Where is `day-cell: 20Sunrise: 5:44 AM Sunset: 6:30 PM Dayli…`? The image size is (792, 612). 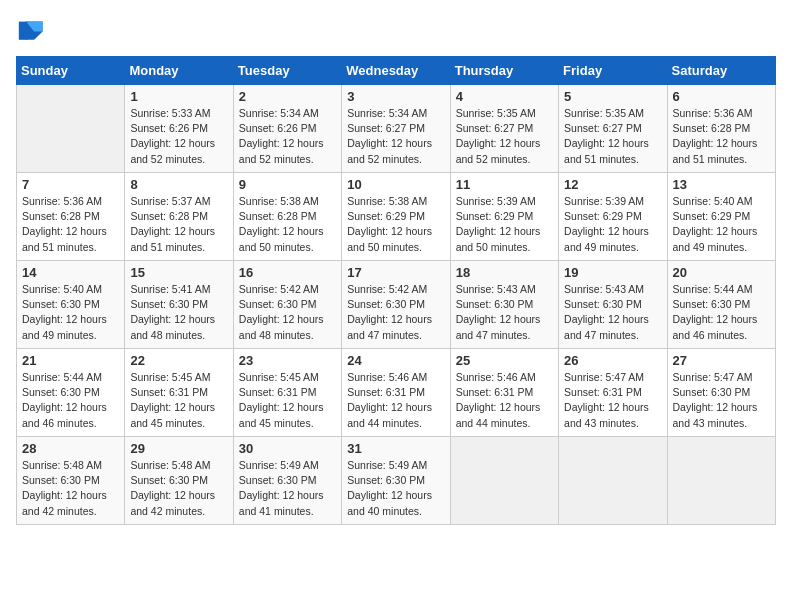 day-cell: 20Sunrise: 5:44 AM Sunset: 6:30 PM Dayli… is located at coordinates (721, 305).